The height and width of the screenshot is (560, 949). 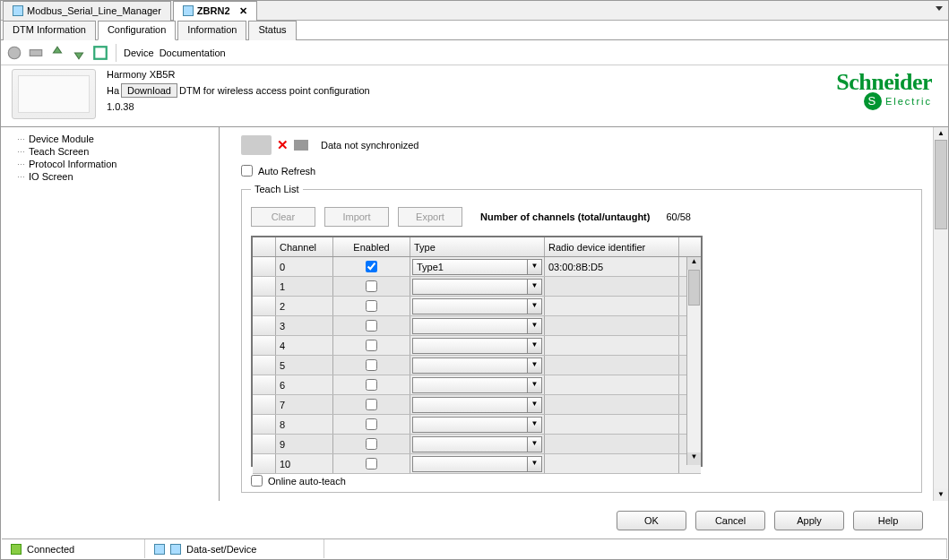 I want to click on connect-icon, so click(x=14, y=53).